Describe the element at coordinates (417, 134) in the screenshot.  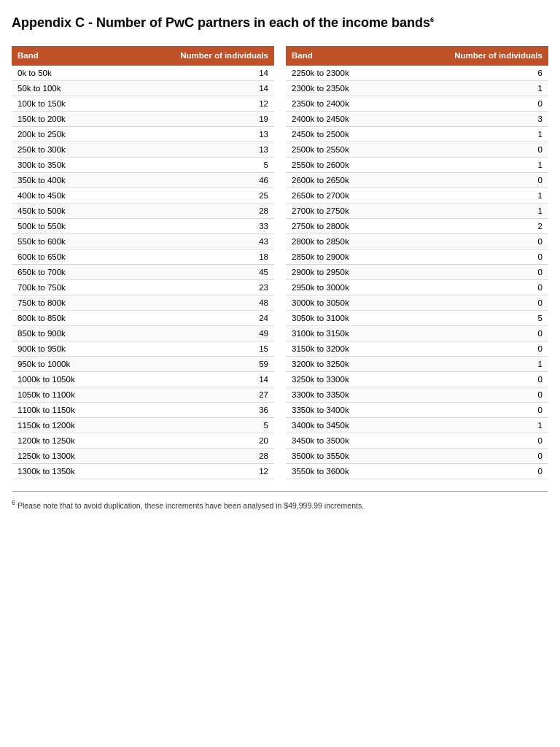
I see `table-row: 2450k to 2500k1` at that location.